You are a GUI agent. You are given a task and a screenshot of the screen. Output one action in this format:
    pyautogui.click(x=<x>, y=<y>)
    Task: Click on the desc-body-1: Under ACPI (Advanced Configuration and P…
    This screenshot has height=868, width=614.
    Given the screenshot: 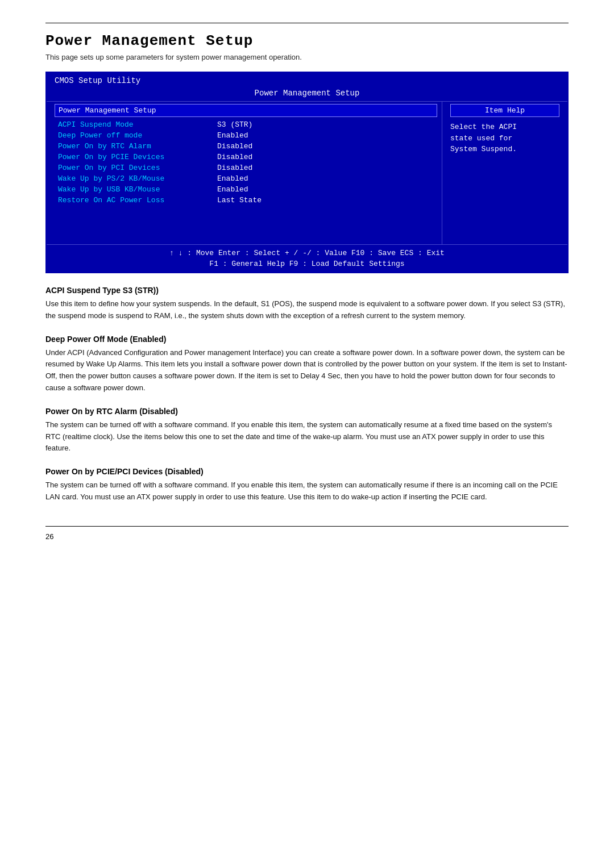 What is the action you would take?
    pyautogui.click(x=307, y=370)
    